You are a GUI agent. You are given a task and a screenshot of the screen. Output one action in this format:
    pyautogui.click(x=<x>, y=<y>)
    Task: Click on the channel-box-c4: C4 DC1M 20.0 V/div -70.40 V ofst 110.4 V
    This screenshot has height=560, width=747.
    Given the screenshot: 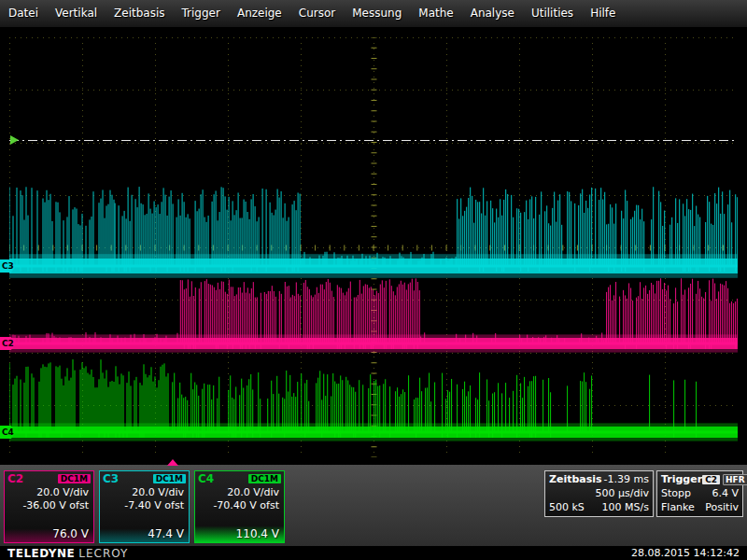 What is the action you would take?
    pyautogui.click(x=239, y=507)
    